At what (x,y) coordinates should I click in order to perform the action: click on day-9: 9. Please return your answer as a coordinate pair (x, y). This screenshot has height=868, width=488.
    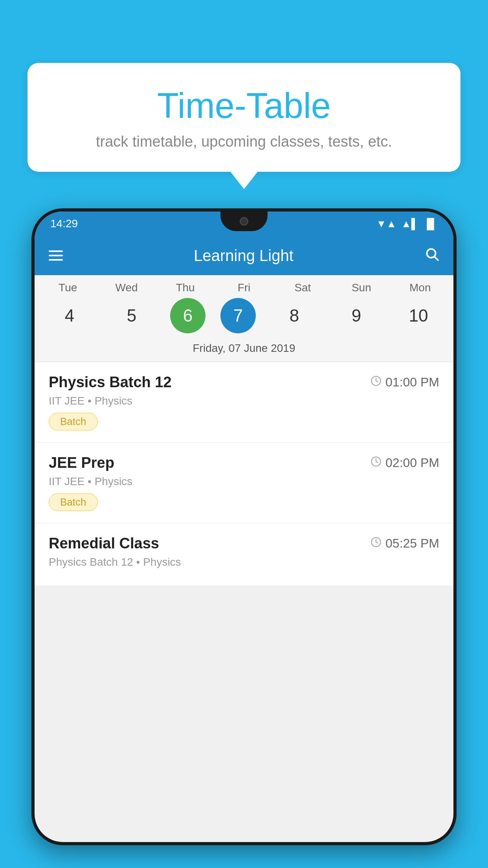
    Looking at the image, I should click on (356, 316).